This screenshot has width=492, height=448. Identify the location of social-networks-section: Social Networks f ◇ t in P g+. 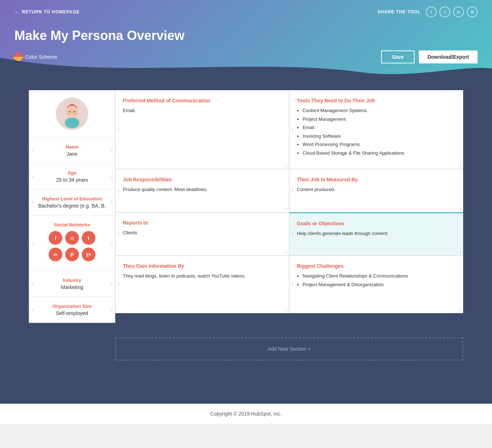
(72, 243).